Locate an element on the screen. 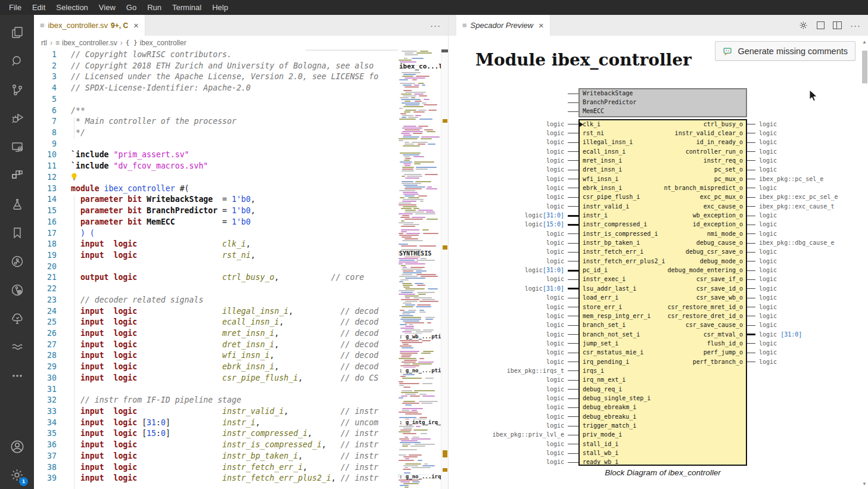 The height and width of the screenshot is (489, 868). menu-item-selection: Selection is located at coordinates (71, 7).